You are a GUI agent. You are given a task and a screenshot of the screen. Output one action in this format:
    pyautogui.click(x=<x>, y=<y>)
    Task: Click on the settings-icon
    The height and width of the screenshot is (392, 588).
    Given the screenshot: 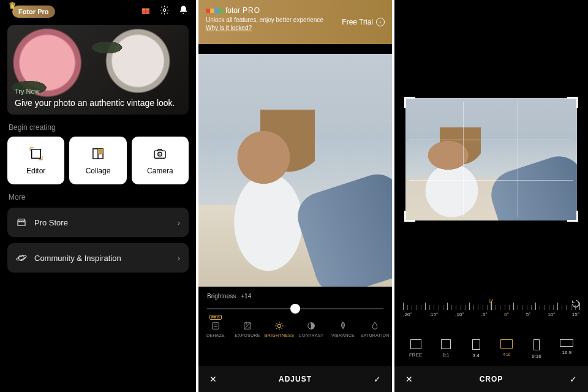 What is the action you would take?
    pyautogui.click(x=164, y=11)
    